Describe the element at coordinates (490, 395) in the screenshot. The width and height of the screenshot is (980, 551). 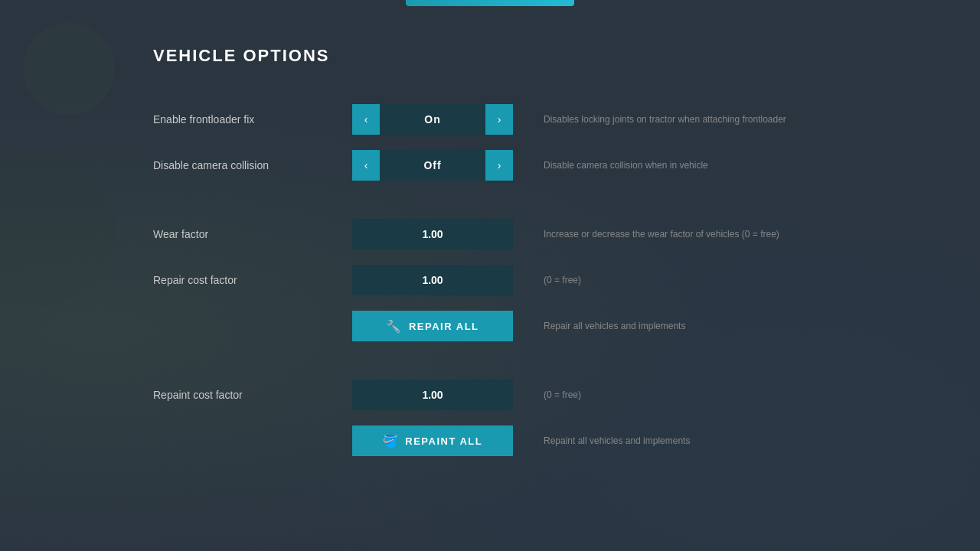
I see `repaint-cost-row: Repaint cost factor 1.00 (0 = free)` at that location.